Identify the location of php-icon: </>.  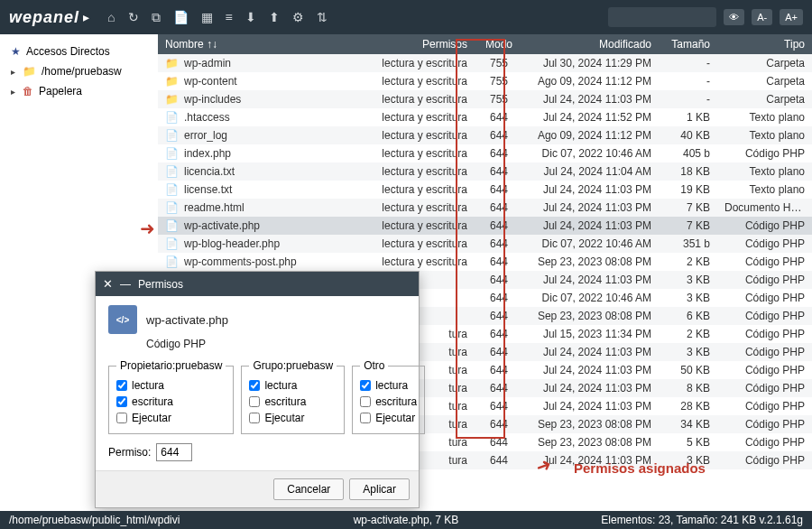
(123, 320).